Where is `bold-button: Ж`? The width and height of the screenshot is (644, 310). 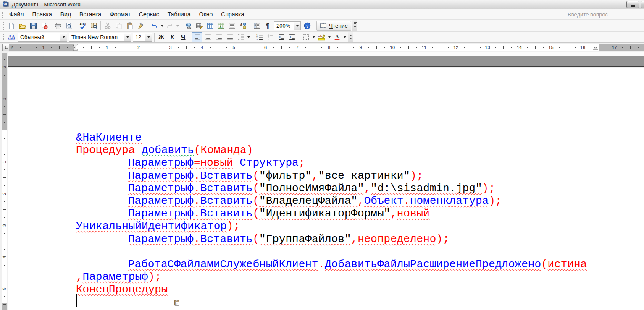 bold-button: Ж is located at coordinates (161, 37).